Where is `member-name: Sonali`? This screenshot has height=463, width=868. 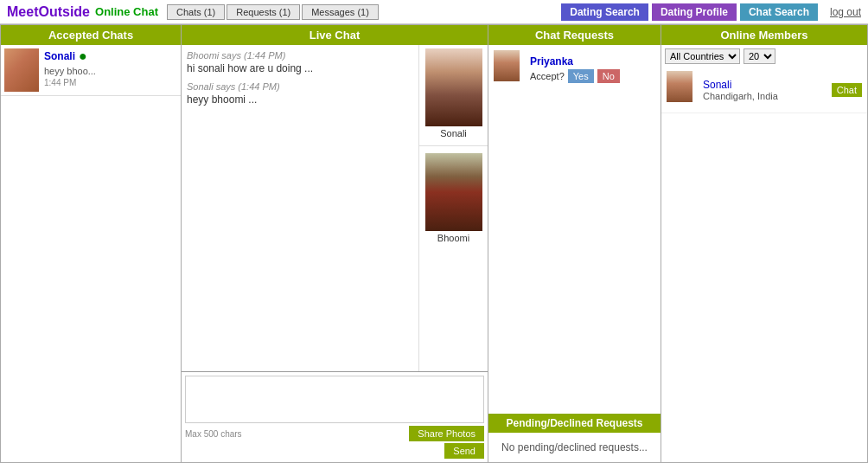 member-name: Sonali is located at coordinates (740, 85).